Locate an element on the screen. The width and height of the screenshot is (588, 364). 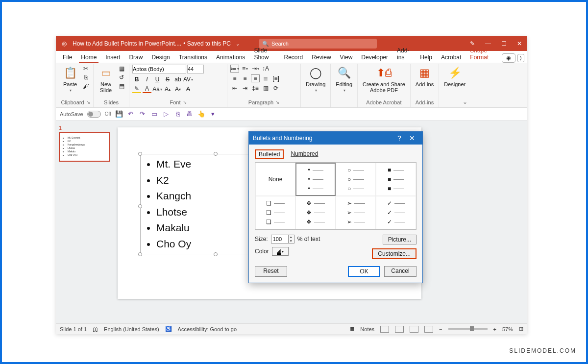
section-button: ▤ is located at coordinates (122, 86).